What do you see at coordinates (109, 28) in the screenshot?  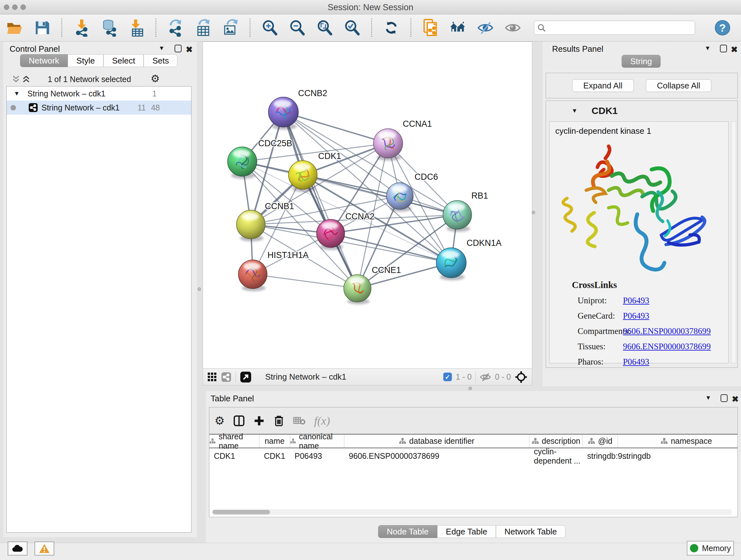 I see `import-network-database-icon` at bounding box center [109, 28].